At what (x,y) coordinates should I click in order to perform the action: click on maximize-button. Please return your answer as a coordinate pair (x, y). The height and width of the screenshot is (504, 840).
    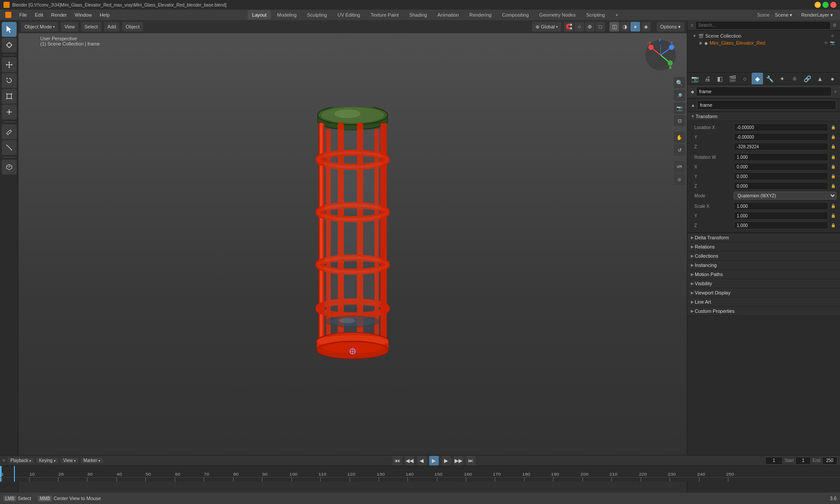
    Looking at the image, I should click on (826, 5).